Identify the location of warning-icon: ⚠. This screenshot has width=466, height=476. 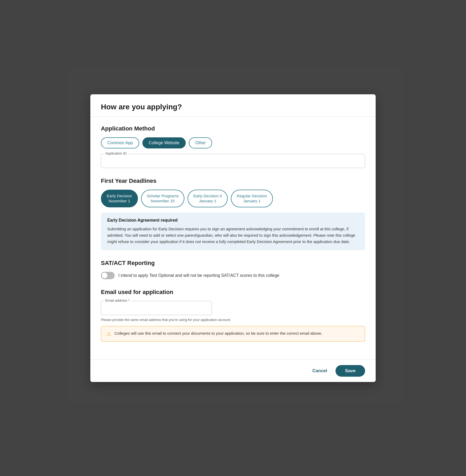
(109, 334).